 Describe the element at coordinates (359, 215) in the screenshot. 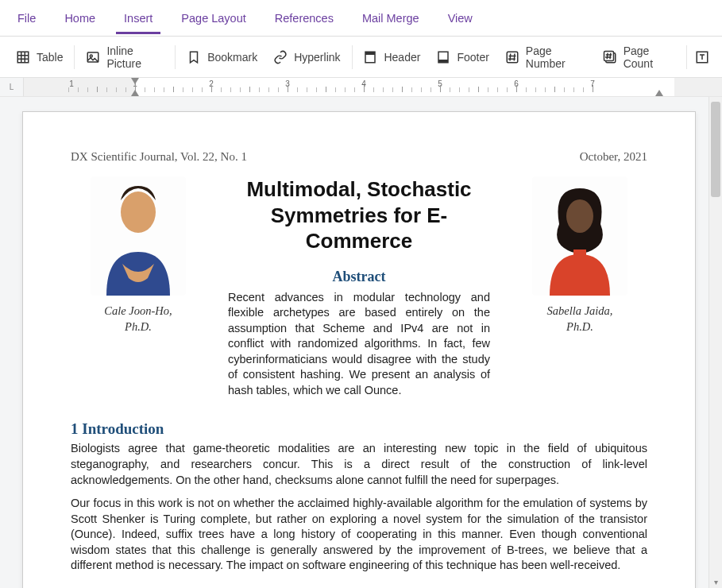

I see `paper-title: Multimodal, Stochastic Symmetries for E-…` at that location.